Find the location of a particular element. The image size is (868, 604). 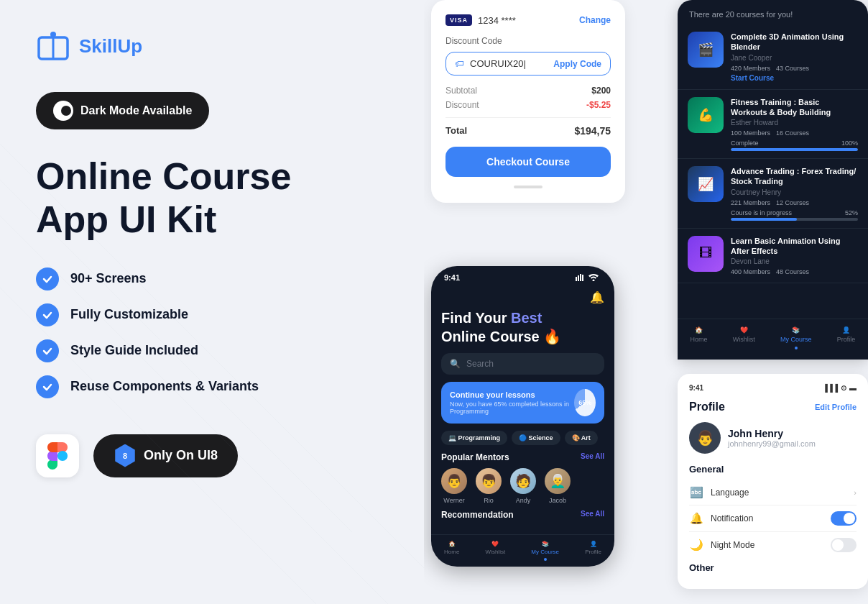

main-title-line2: App UI Kit is located at coordinates (126, 219).